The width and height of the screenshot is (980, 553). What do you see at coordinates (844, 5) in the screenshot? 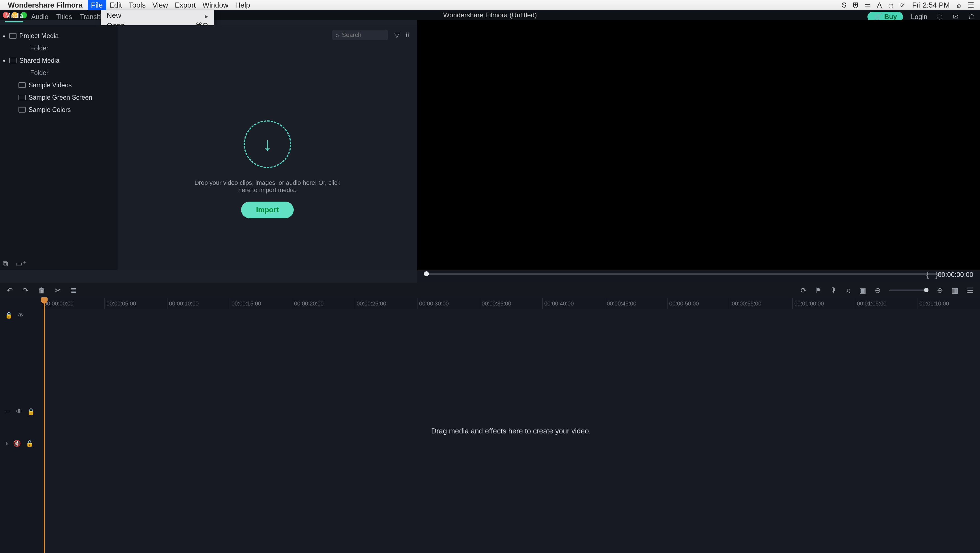
I see `status-s-icon: S` at bounding box center [844, 5].